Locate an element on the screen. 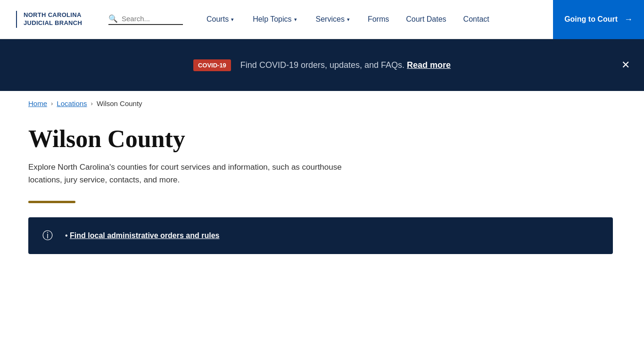  main-nav: Courts ▾ Help Topics ▾ Services ▾ Forms … is located at coordinates (375, 20).